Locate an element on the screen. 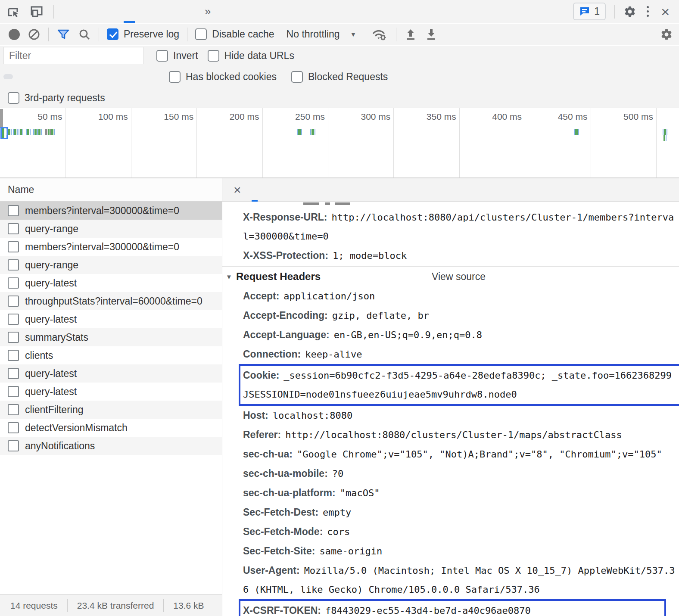 This screenshot has width=679, height=616. request-row: anyNotifications is located at coordinates (111, 446).